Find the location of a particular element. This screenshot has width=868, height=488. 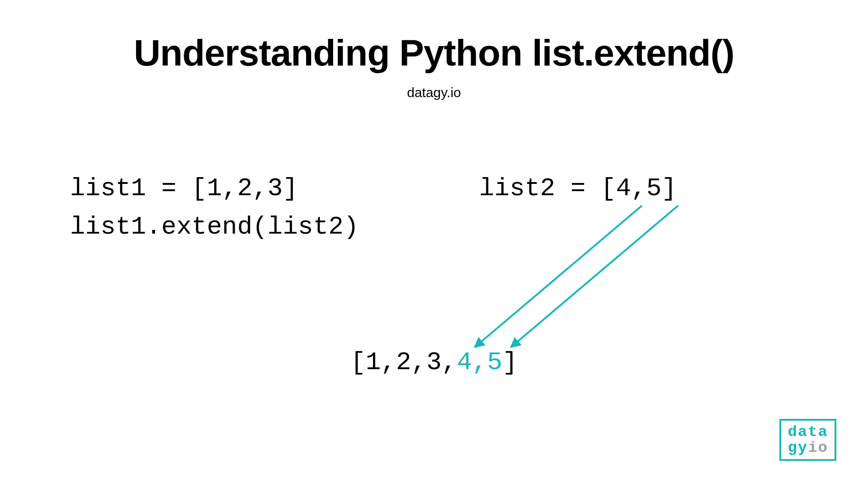

code-list2-definition: list2 = [4,5] is located at coordinates (578, 188).